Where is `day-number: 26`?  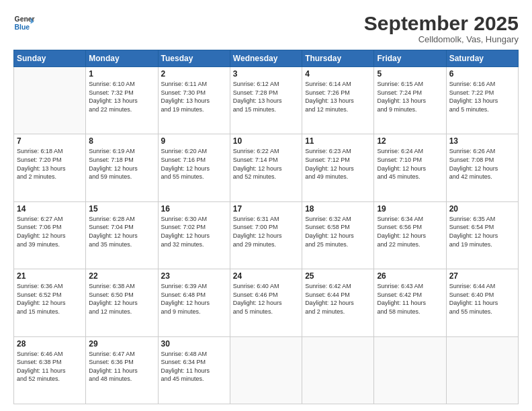
day-number: 26 is located at coordinates (410, 276).